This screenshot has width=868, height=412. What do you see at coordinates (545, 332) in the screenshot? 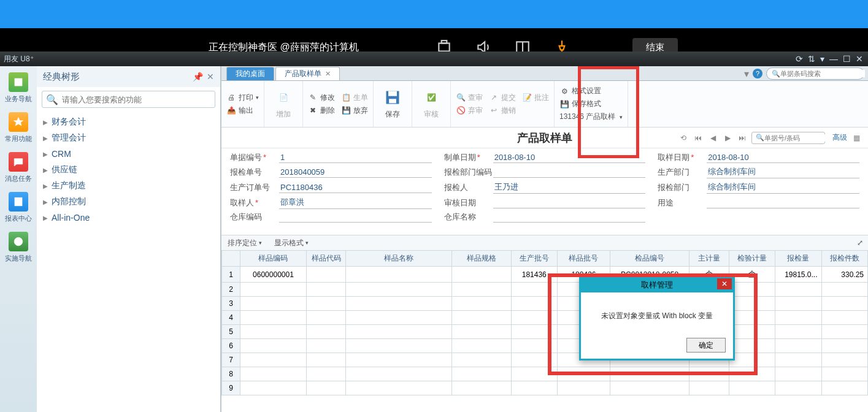
I see `table-row: 5` at bounding box center [545, 332].